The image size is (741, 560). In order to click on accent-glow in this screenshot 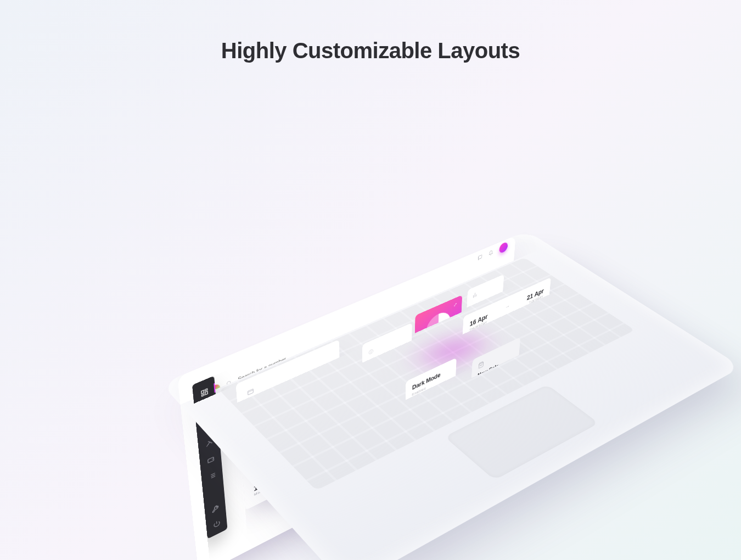, I will do `click(452, 351)`.